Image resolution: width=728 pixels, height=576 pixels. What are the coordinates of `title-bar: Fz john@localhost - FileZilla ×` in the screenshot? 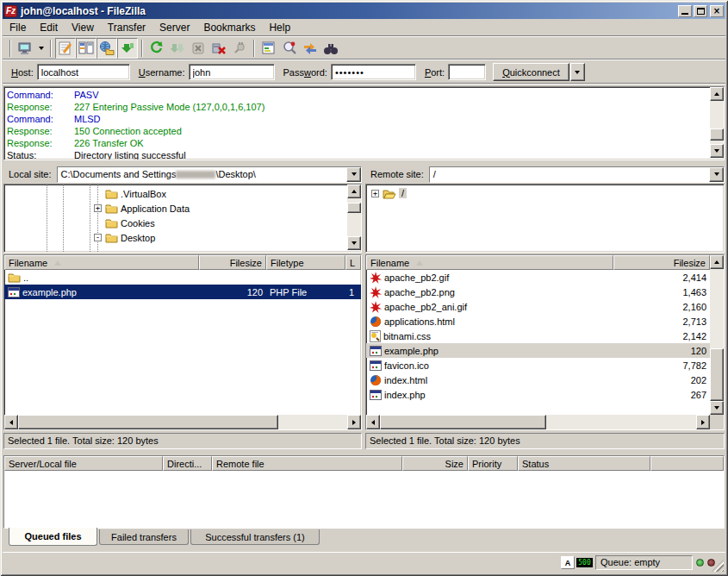 It's located at (364, 10).